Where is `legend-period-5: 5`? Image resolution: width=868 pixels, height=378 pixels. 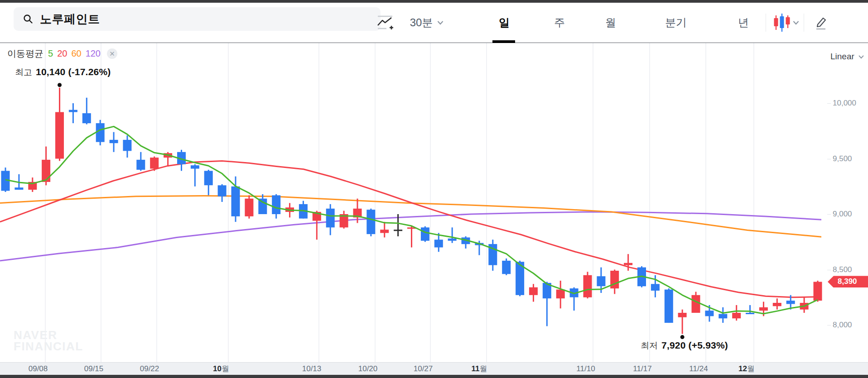
legend-period-5: 5 is located at coordinates (51, 53).